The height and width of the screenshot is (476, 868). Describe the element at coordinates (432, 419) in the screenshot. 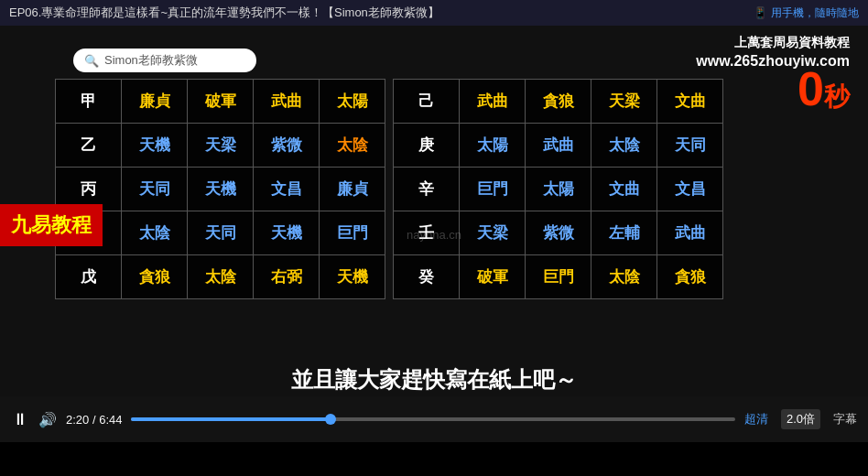

I see `progress-bar` at that location.